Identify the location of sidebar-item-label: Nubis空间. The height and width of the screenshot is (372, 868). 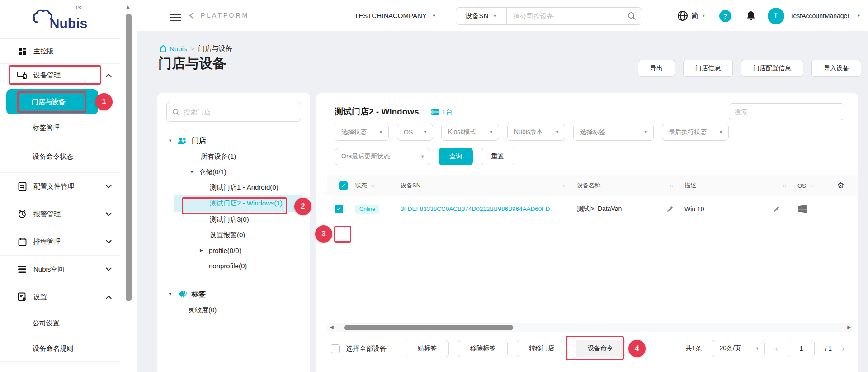
(70, 270).